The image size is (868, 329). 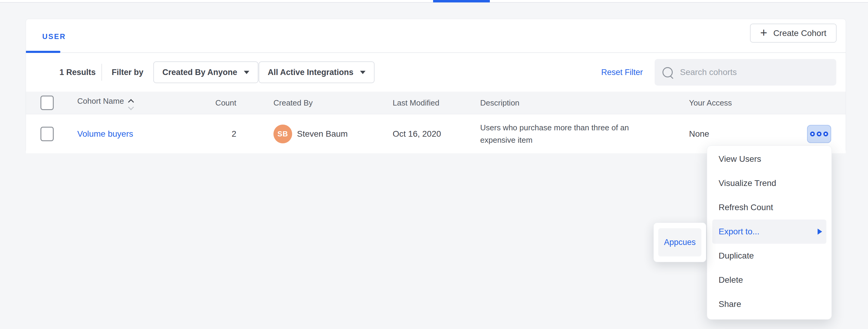 I want to click on tab-user-active-underline, so click(x=43, y=52).